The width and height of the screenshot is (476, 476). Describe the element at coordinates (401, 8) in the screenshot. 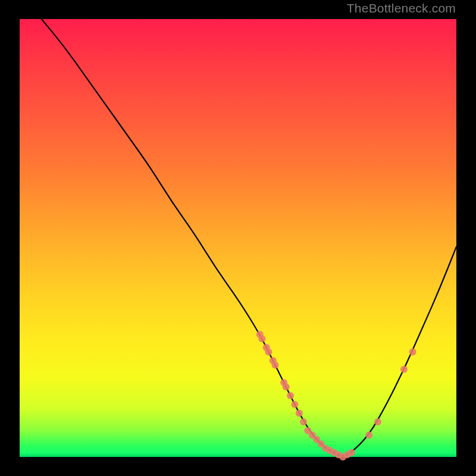

I see `attribution-label: TheBottleneck.com` at that location.